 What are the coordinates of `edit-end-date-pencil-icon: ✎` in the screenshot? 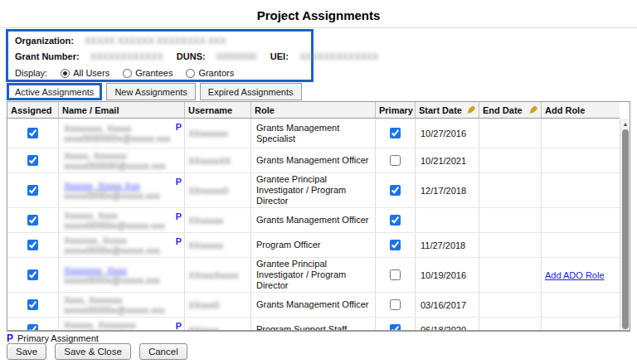 It's located at (533, 110).